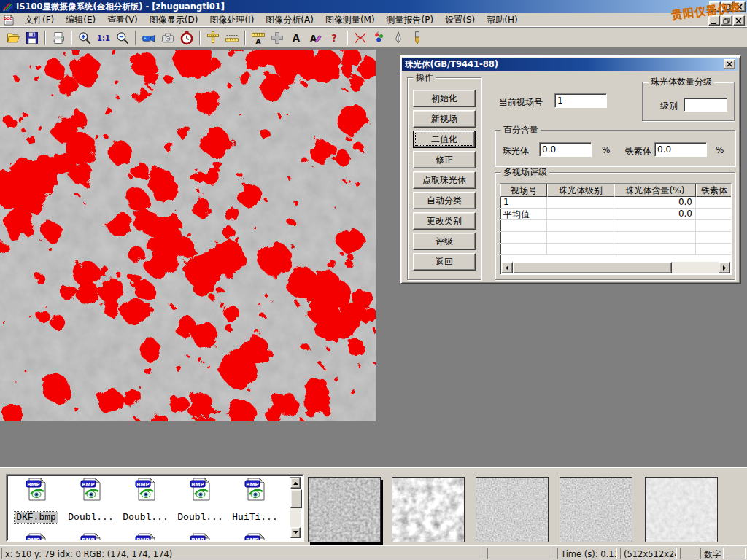  Describe the element at coordinates (296, 499) in the screenshot. I see `vscroll-thumb` at that location.